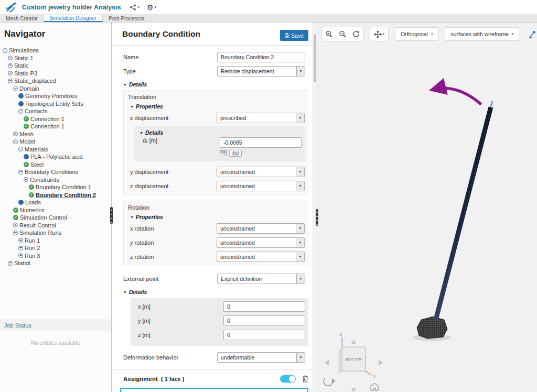 This screenshot has height=392, width=537. What do you see at coordinates (261, 186) in the screenshot?
I see `z-displacement-select: unconstrained ▼` at bounding box center [261, 186].